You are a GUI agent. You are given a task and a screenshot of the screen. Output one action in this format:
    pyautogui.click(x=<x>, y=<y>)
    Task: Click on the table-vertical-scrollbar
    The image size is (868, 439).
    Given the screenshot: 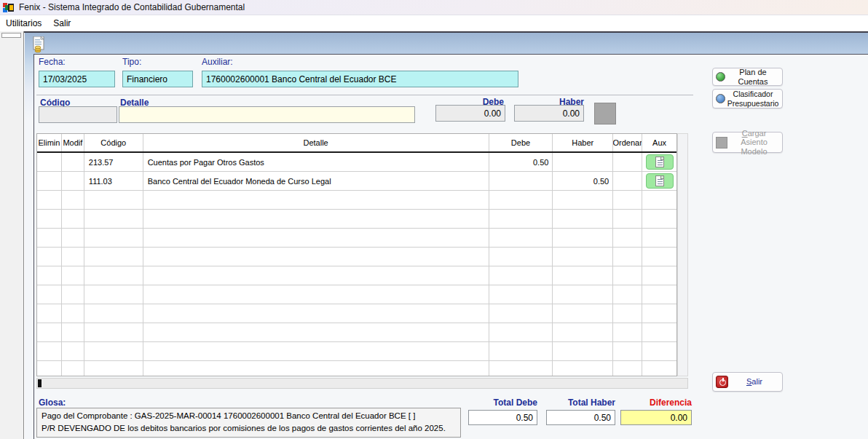 What is the action you would take?
    pyautogui.click(x=683, y=255)
    